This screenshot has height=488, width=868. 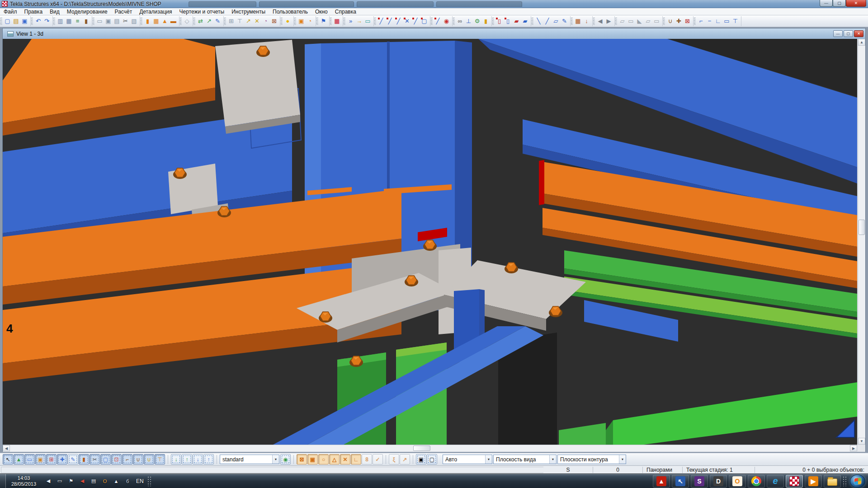 I want to click on copy-properties-icon: ▥, so click(x=61, y=21).